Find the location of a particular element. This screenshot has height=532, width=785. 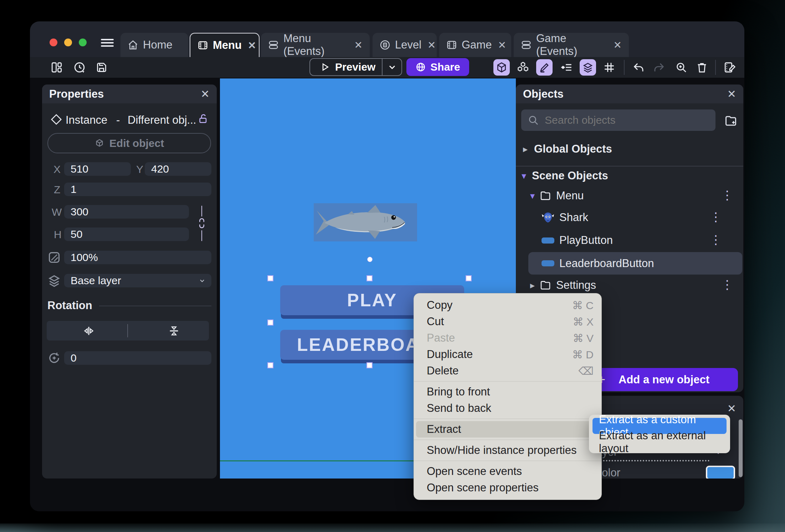

color-swatch is located at coordinates (720, 472).